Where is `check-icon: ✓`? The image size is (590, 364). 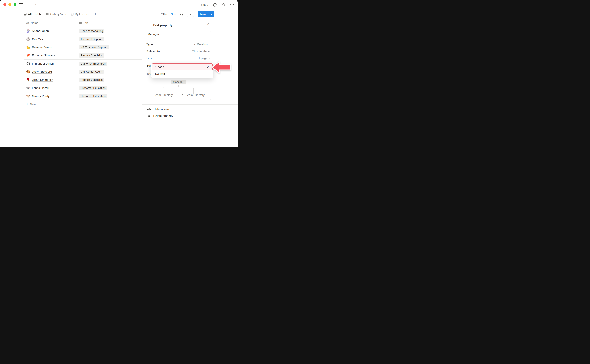
check-icon: ✓ is located at coordinates (208, 67).